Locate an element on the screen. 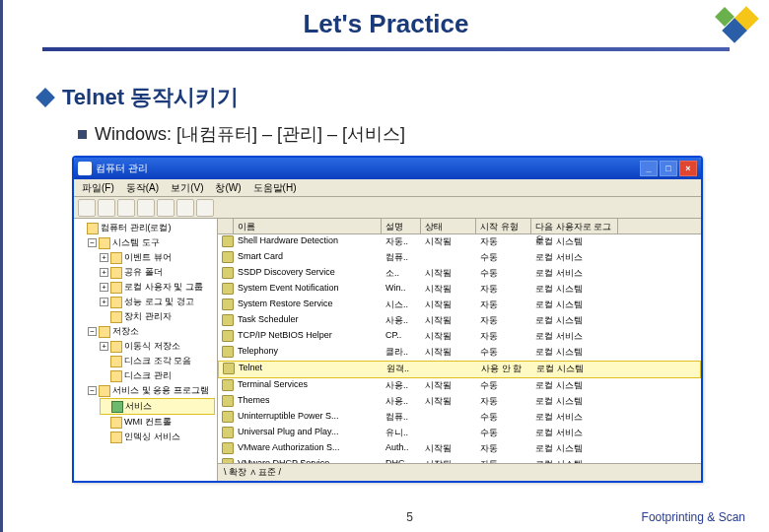 This screenshot has width=769, height=532. bullet1-text: Telnet 동작시키기 is located at coordinates (150, 98).